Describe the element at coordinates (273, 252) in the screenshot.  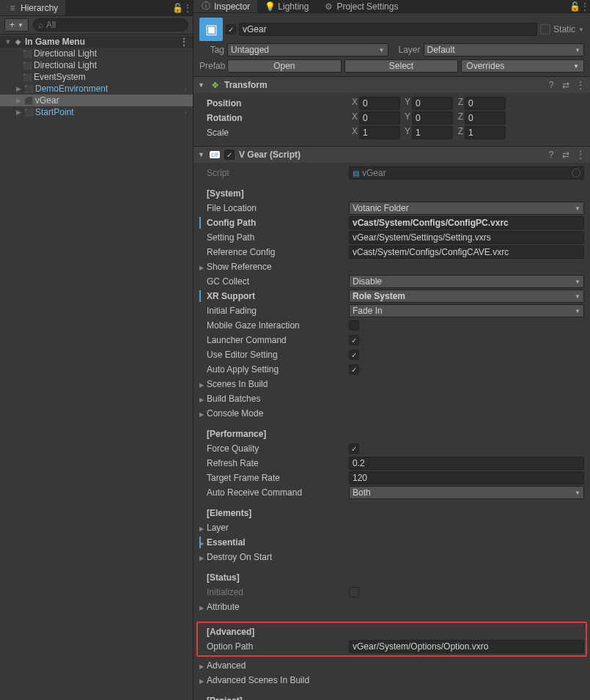
I see `ref-config-label: Reference Config` at that location.